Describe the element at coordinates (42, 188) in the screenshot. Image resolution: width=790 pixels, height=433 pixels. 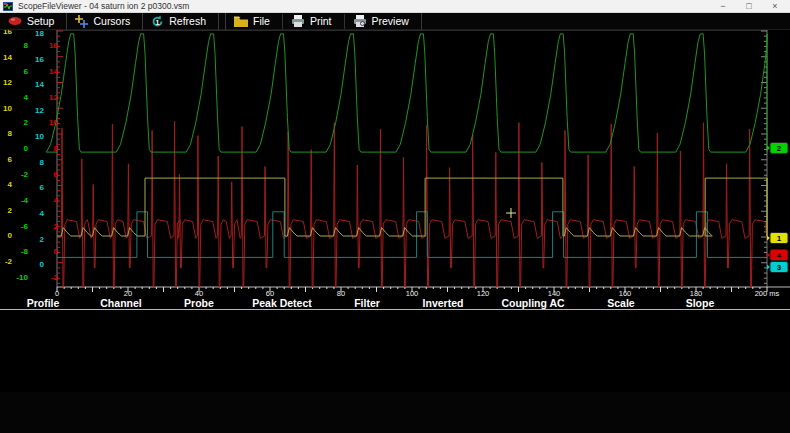
I see `y-axis-label-ch3: 6` at that location.